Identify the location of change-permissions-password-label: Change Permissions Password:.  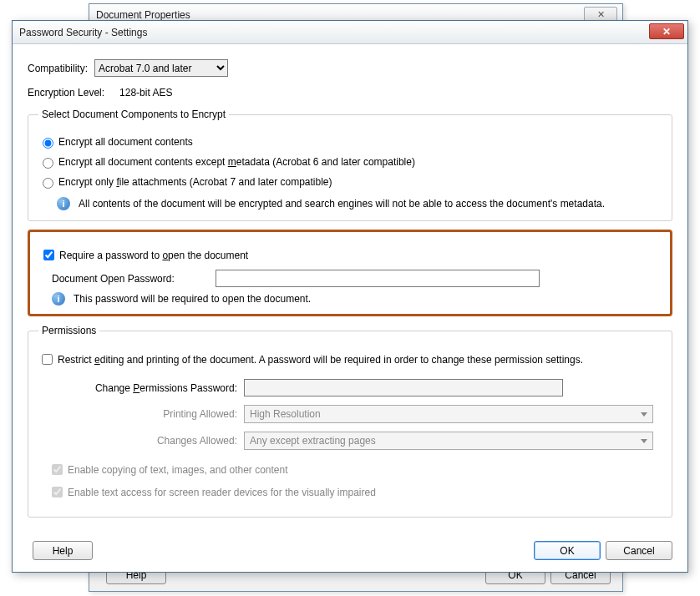
(150, 388).